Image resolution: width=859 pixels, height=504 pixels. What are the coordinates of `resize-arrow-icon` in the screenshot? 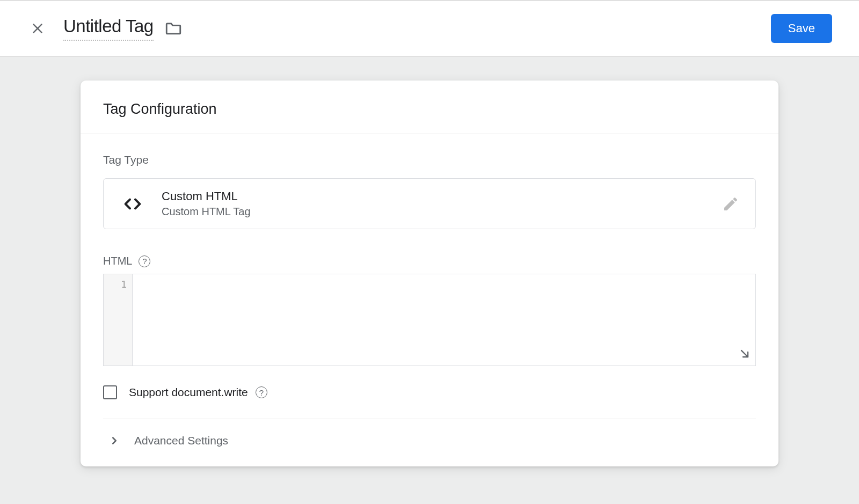 It's located at (745, 354).